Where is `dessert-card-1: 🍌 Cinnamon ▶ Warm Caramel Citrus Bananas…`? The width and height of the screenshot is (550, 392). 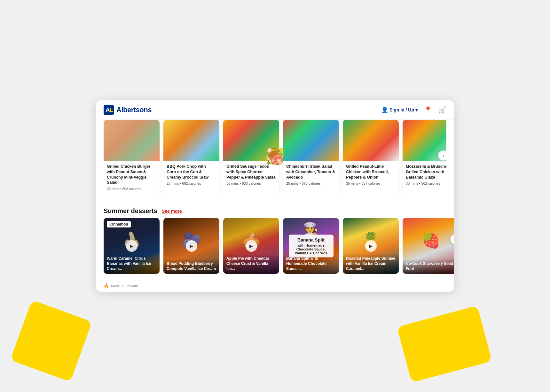
dessert-card-1: 🍌 Cinnamon ▶ Warm Caramel Citrus Bananas… is located at coordinates (132, 246).